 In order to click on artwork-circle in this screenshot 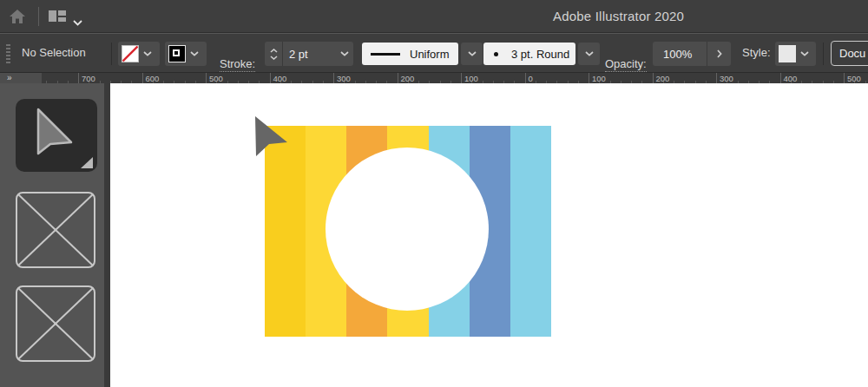, I will do `click(407, 229)`.